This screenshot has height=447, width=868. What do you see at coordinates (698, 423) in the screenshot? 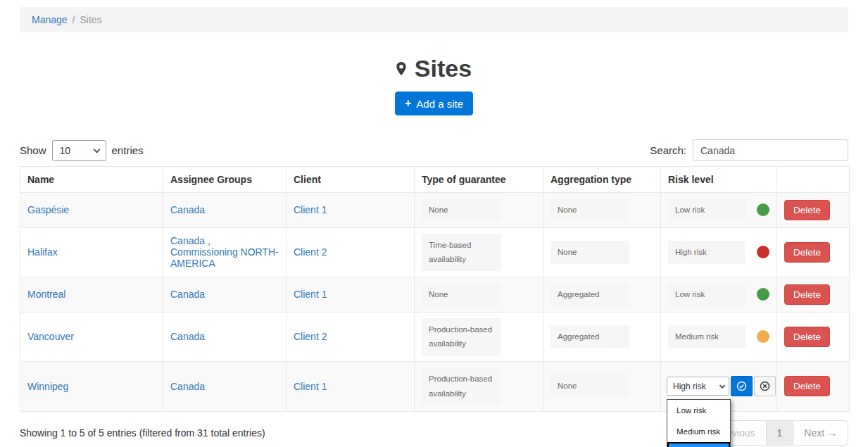
I see `risk-select-dropdown: Low risk Medium risk High risk` at bounding box center [698, 423].